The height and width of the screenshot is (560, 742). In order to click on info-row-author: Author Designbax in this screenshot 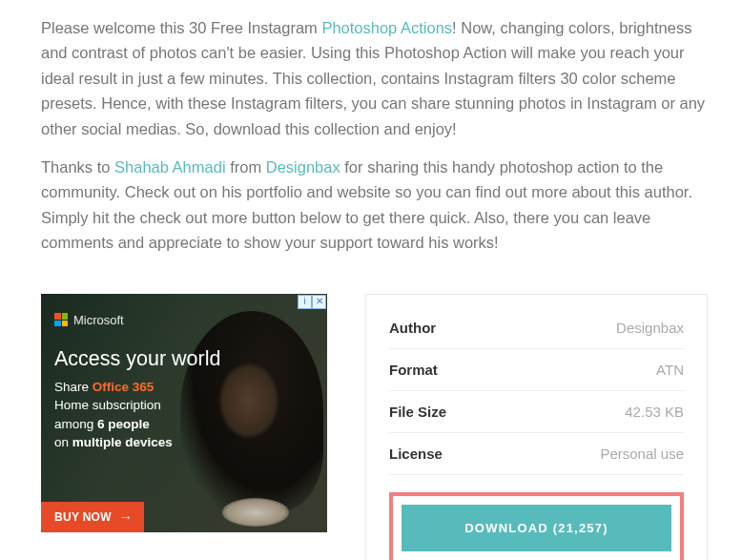, I will do `click(536, 334)`.